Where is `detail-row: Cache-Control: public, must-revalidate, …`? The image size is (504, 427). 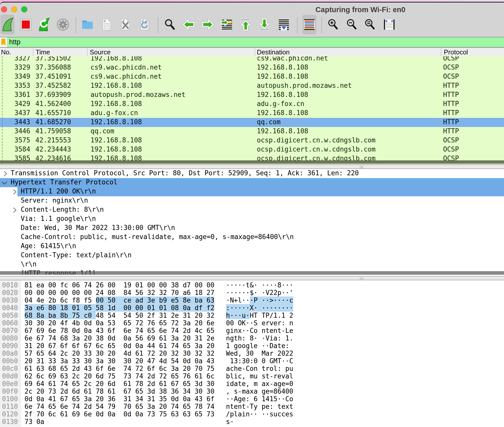 detail-row: Cache-Control: public, must-revalidate, … is located at coordinates (252, 237).